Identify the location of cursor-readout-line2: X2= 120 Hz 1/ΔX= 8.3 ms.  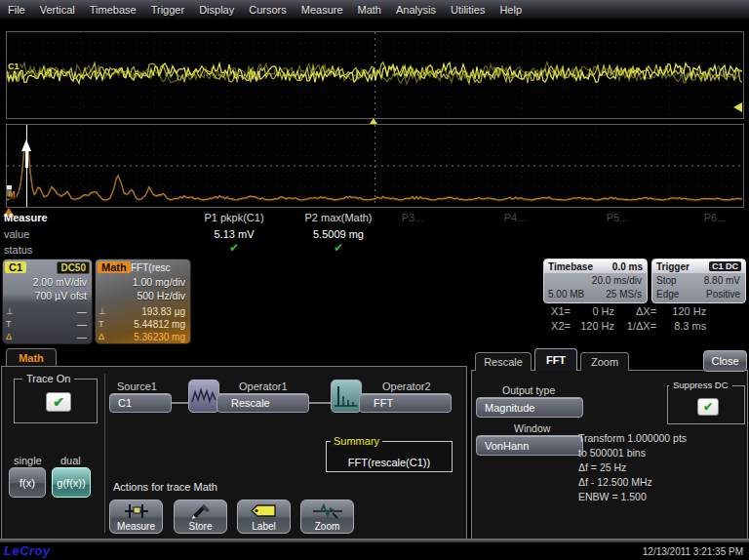
(626, 326).